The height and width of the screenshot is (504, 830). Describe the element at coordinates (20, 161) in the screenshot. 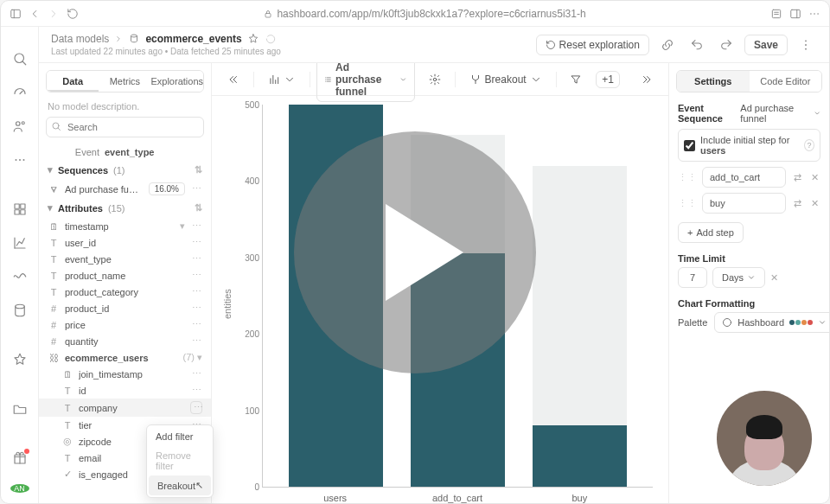

I see `more-icon` at that location.